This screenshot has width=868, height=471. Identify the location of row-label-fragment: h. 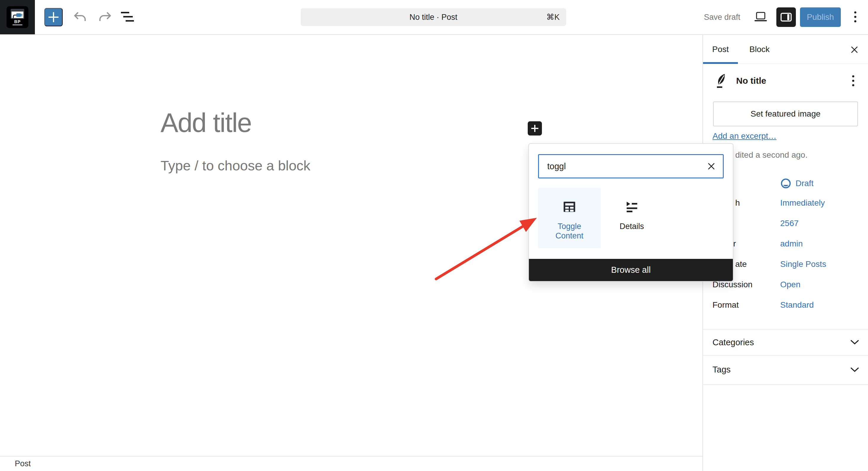
(738, 203).